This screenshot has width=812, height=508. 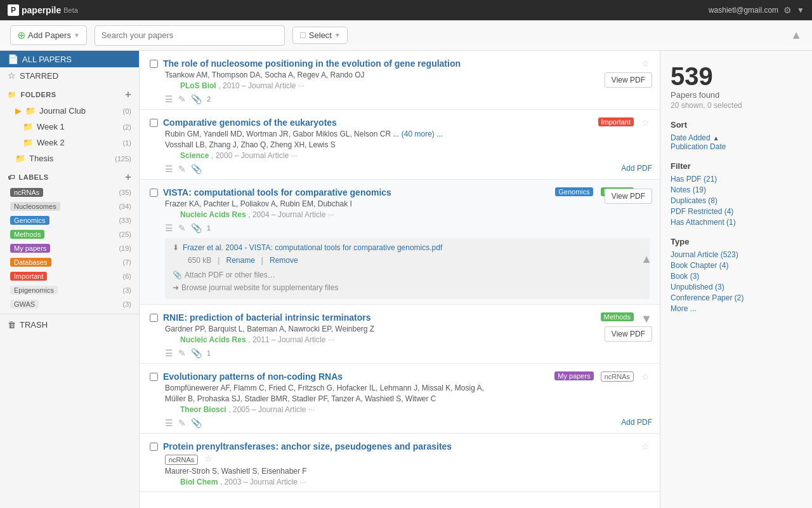 I want to click on paper-header: VISTA: computational tools for comparati…, so click(x=400, y=192).